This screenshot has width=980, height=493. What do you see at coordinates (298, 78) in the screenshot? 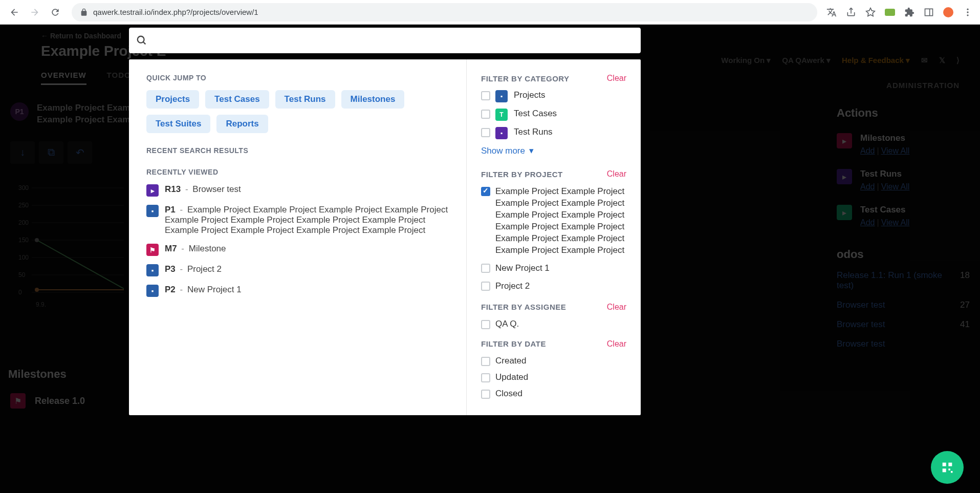
I see `quick-jump-heading: QUICK JUMP TO` at bounding box center [298, 78].